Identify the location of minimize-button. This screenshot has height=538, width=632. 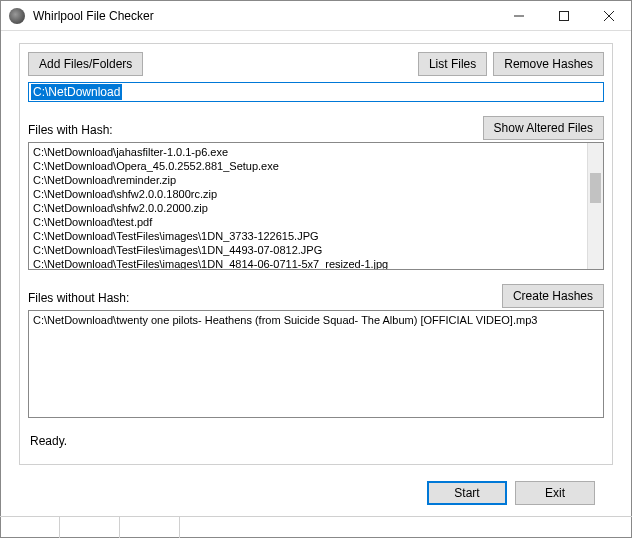
(518, 16).